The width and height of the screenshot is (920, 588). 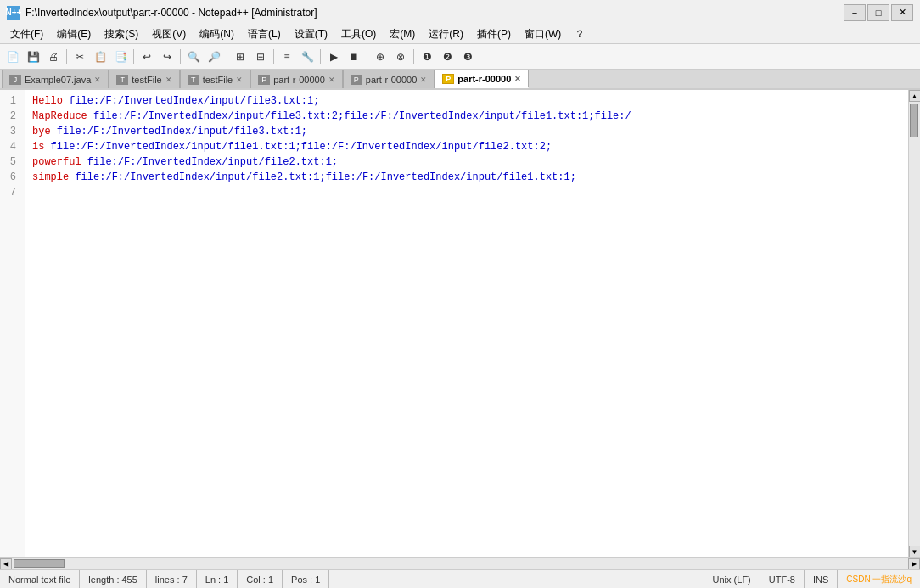 What do you see at coordinates (914, 324) in the screenshot?
I see `vertical-scrollbar: ▲ ▼` at bounding box center [914, 324].